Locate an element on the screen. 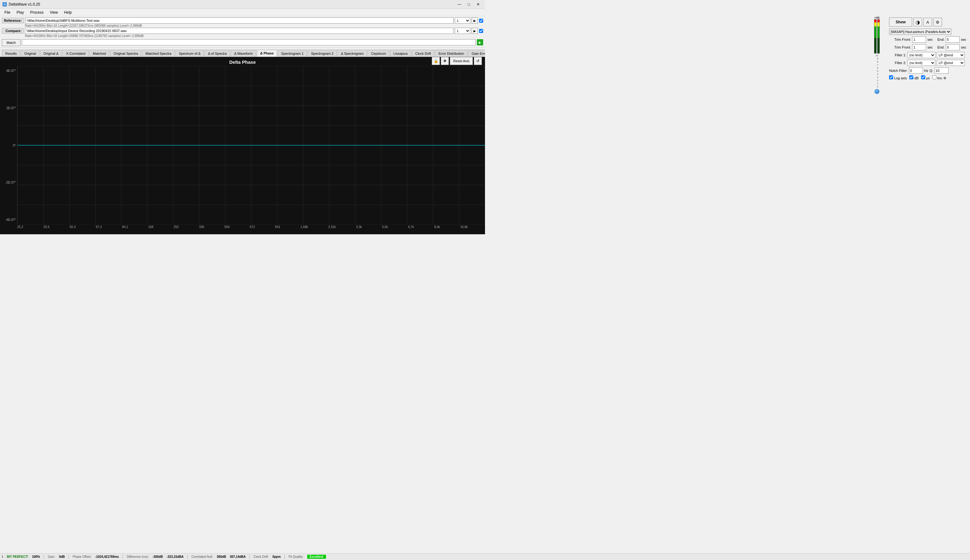  app-icon: Δ is located at coordinates (5, 5).